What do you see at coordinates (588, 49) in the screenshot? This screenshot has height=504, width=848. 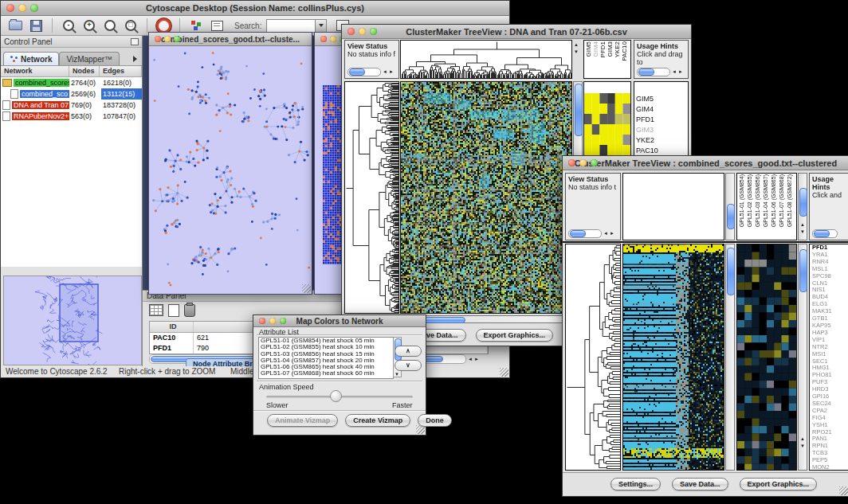 I see `column-label: GIM5` at bounding box center [588, 49].